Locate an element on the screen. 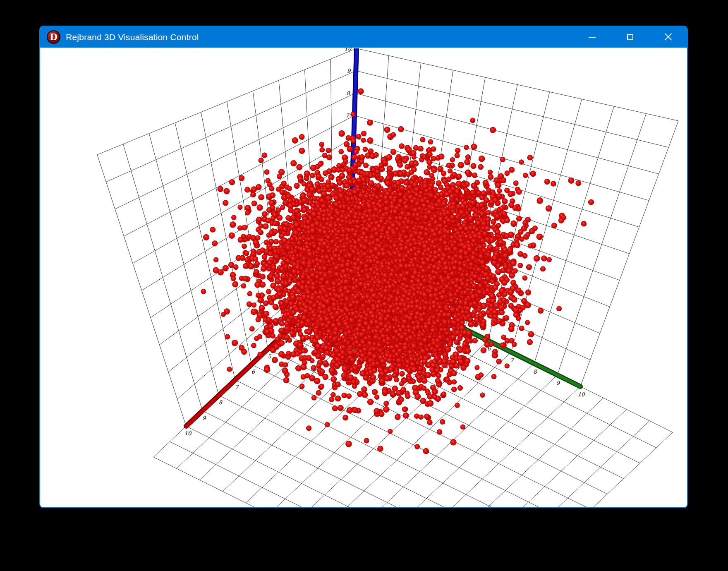  minimize-button is located at coordinates (592, 37).